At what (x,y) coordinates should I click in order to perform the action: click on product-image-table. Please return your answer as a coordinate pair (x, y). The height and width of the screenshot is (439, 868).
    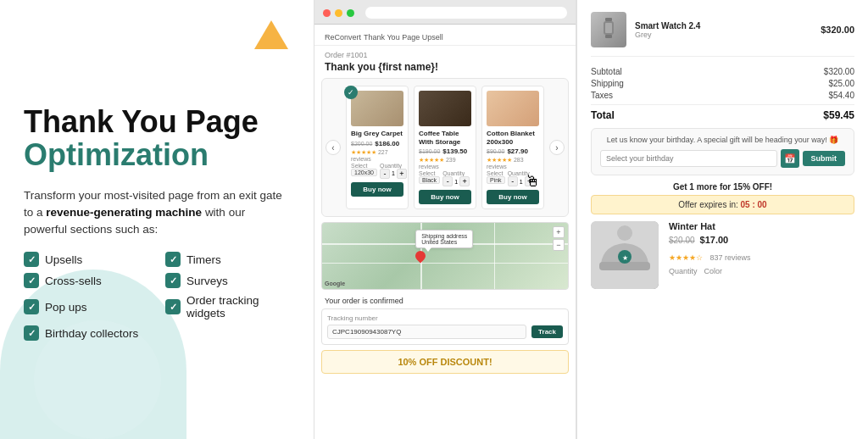
    Looking at the image, I should click on (445, 108).